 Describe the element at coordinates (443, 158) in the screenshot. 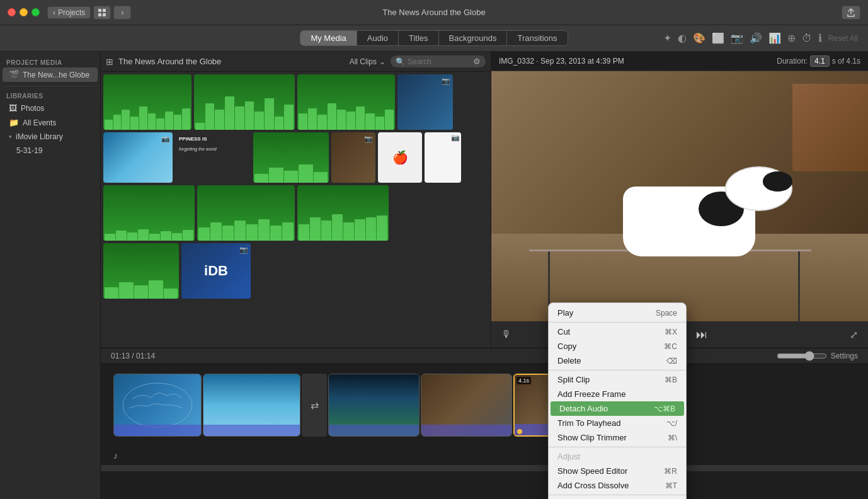

I see `clip-thumbnail-card-2: 📷` at that location.